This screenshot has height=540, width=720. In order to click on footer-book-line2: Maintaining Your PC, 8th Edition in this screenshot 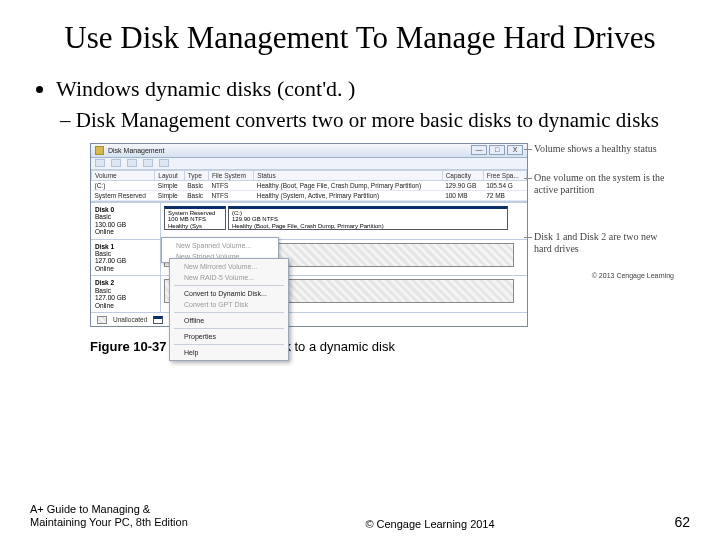, I will do `click(109, 522)`.